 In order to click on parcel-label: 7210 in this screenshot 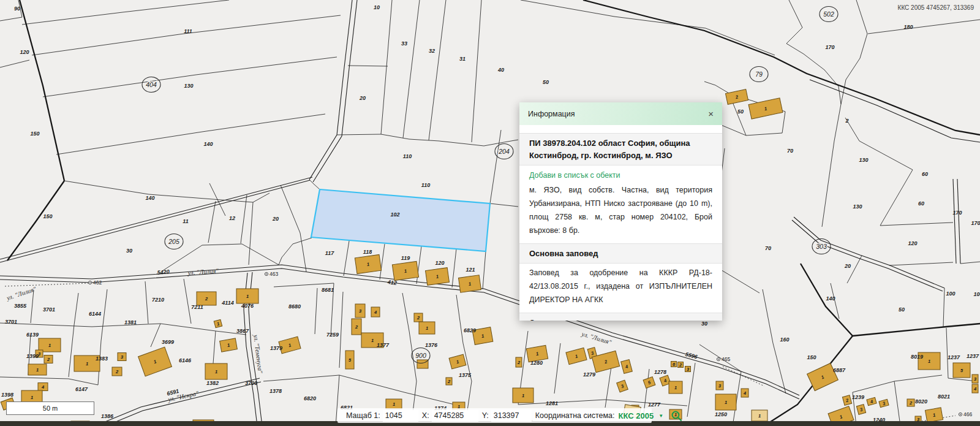, I will do `click(158, 300)`.